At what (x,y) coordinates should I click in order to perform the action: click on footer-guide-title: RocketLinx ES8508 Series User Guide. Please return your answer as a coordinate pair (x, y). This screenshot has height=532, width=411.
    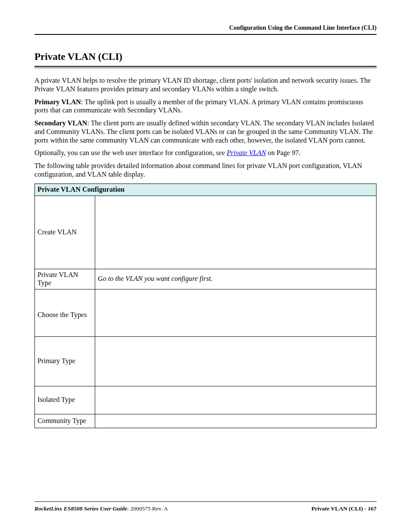
    Looking at the image, I should click on (81, 508).